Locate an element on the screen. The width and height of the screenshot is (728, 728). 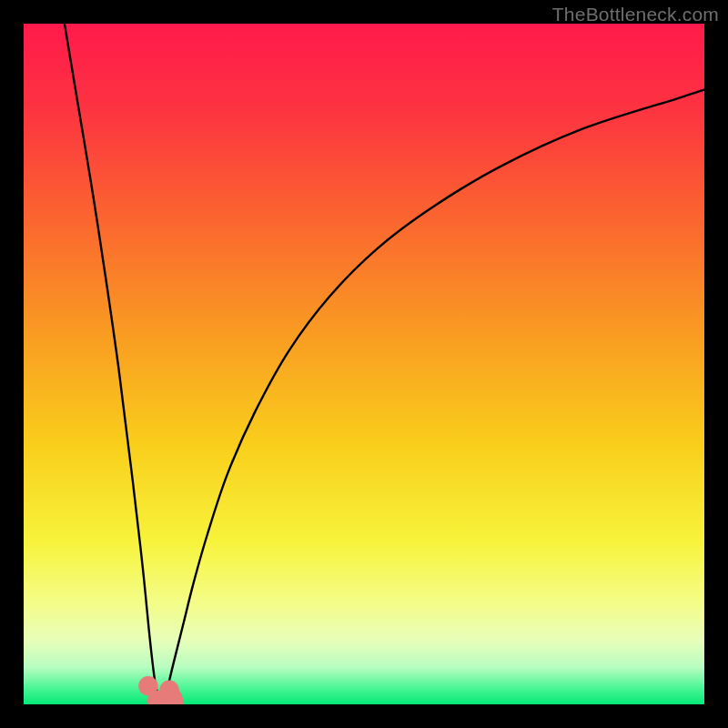
data-markers is located at coordinates (161, 690).